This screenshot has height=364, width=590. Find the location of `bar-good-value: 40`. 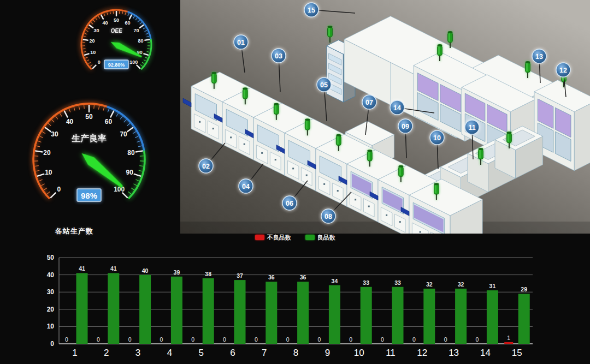

bar-good-value: 40 is located at coordinates (145, 271).